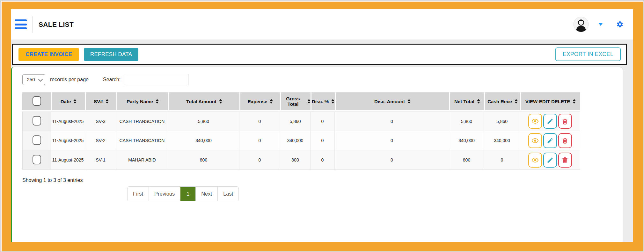  What do you see at coordinates (157, 80) in the screenshot?
I see `search-input` at bounding box center [157, 80].